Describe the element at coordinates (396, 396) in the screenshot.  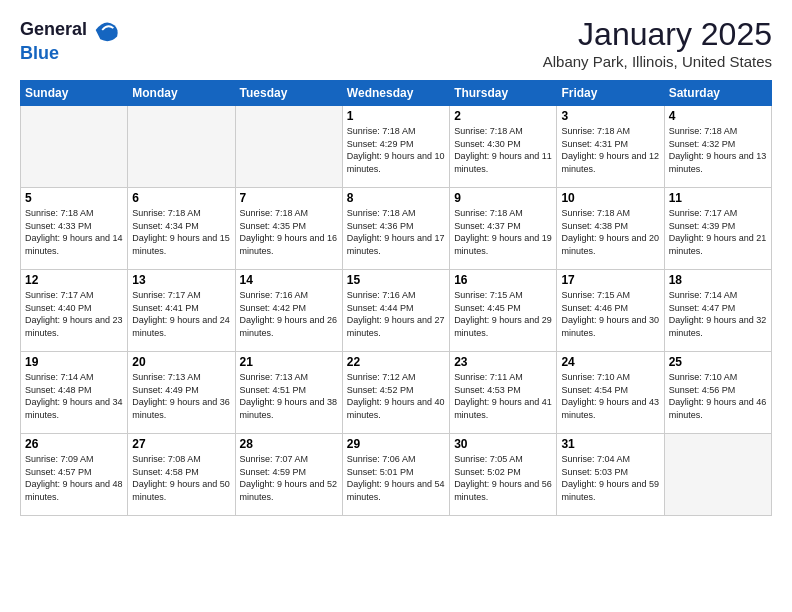
I see `day-info: Sunrise: 7:12 AMSunset: 4:52 PMDaylight:…` at that location.